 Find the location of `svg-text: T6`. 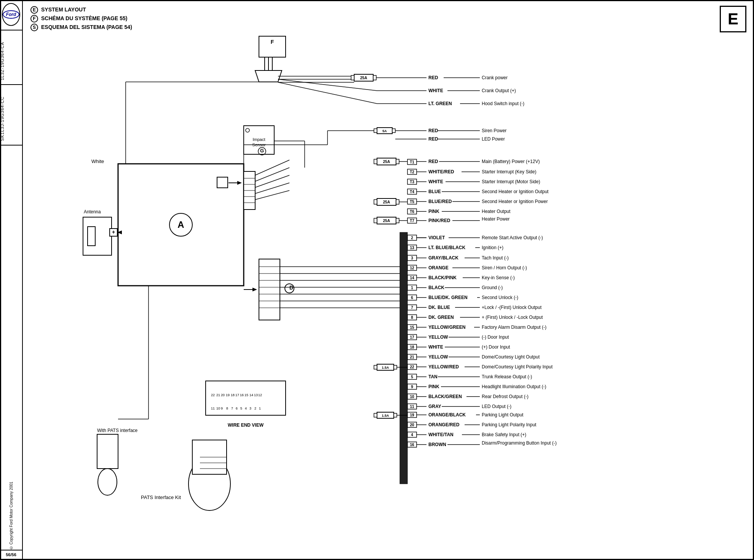

svg-text: T6 is located at coordinates (412, 212).